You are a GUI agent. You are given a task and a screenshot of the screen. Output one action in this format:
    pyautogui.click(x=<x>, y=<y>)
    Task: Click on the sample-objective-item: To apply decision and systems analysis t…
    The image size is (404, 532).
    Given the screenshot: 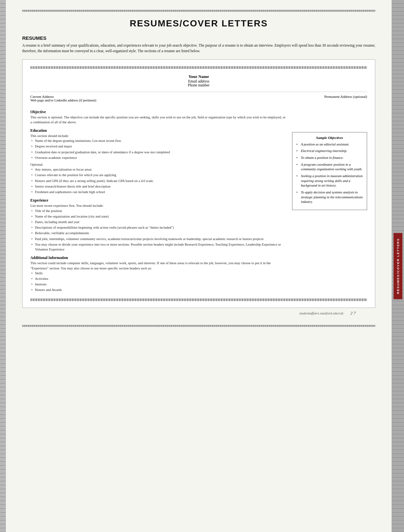 What is the action you would take?
    pyautogui.click(x=330, y=197)
    